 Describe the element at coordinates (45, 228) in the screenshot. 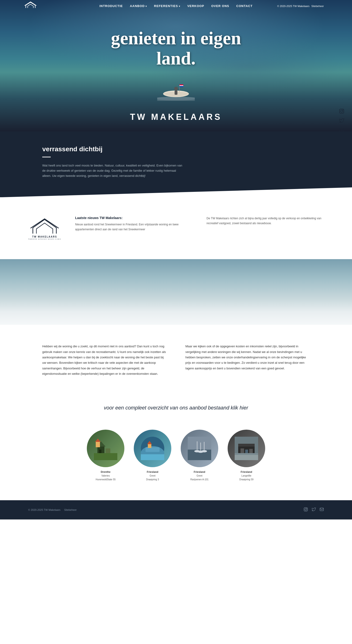

I see `info-logo: TW MAKELAARS TWEEDE WONING MAKELAARS` at that location.